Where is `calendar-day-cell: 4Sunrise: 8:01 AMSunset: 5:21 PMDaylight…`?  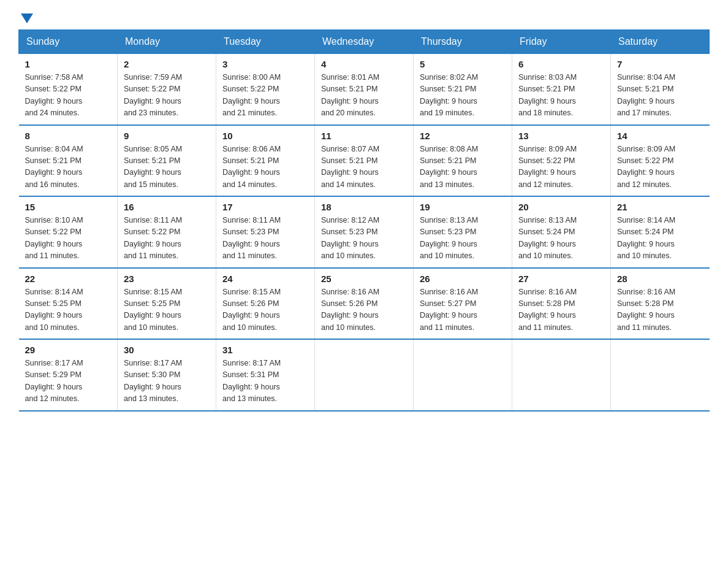 calendar-day-cell: 4Sunrise: 8:01 AMSunset: 5:21 PMDaylight… is located at coordinates (364, 90).